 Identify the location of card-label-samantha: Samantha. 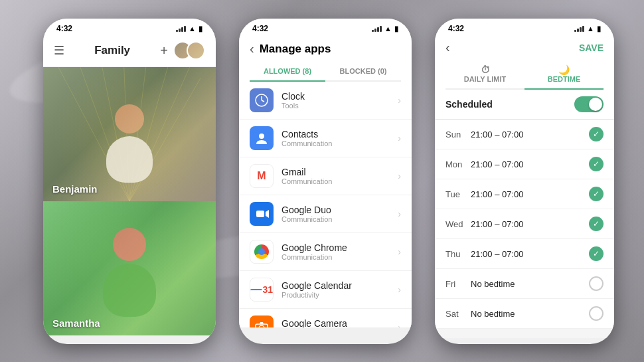
(76, 323).